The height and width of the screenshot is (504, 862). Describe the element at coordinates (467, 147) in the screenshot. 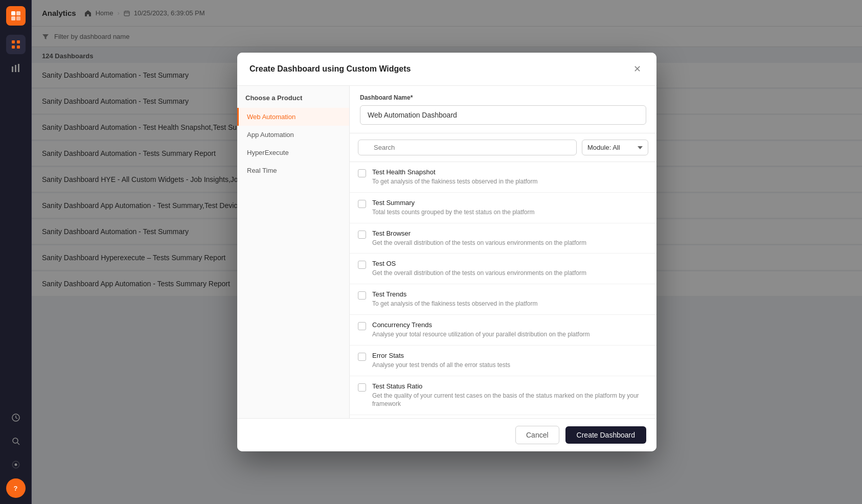

I see `search-wrap: 🔍` at that location.